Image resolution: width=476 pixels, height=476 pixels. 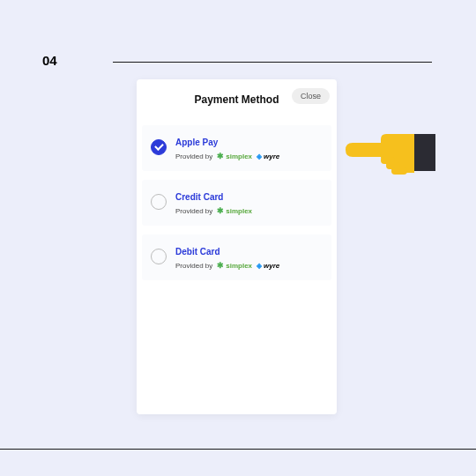 What do you see at coordinates (236, 148) in the screenshot?
I see `option-apple-pay: Apple Pay Provided by simplex wyre` at bounding box center [236, 148].